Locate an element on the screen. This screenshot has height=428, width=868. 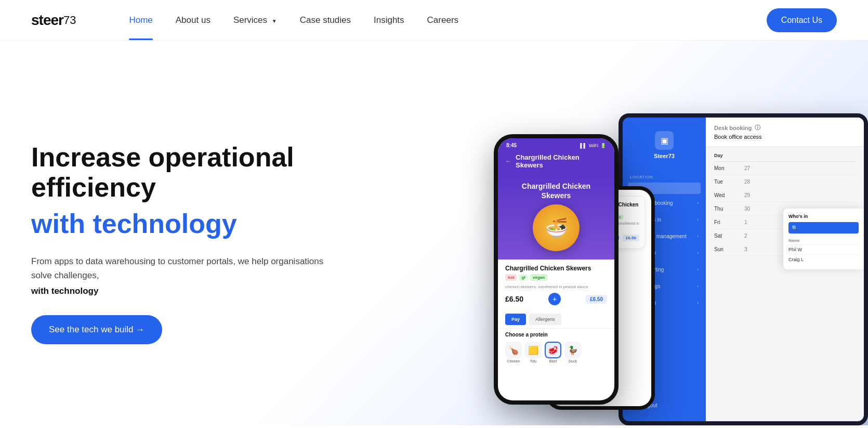
phone-protein-section: Choose a protein 🍗 Chicken 🟨 Tofu 🥩 B is located at coordinates (556, 347).